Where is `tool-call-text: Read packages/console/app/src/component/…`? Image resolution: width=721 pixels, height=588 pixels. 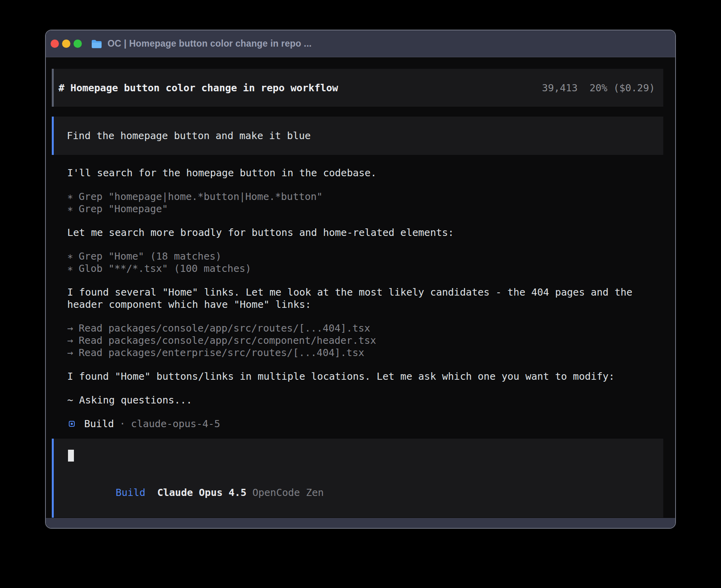
tool-call-text: Read packages/console/app/src/component/… is located at coordinates (228, 341).